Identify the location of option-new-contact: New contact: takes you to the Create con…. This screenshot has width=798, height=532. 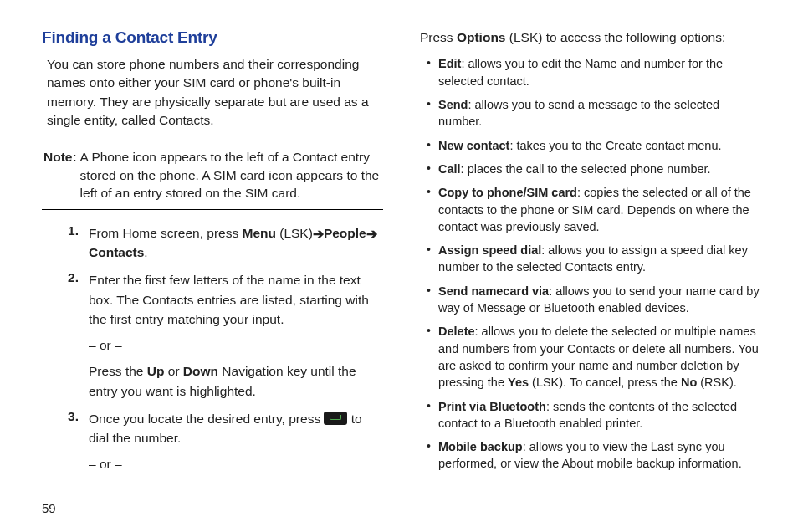
(592, 146).